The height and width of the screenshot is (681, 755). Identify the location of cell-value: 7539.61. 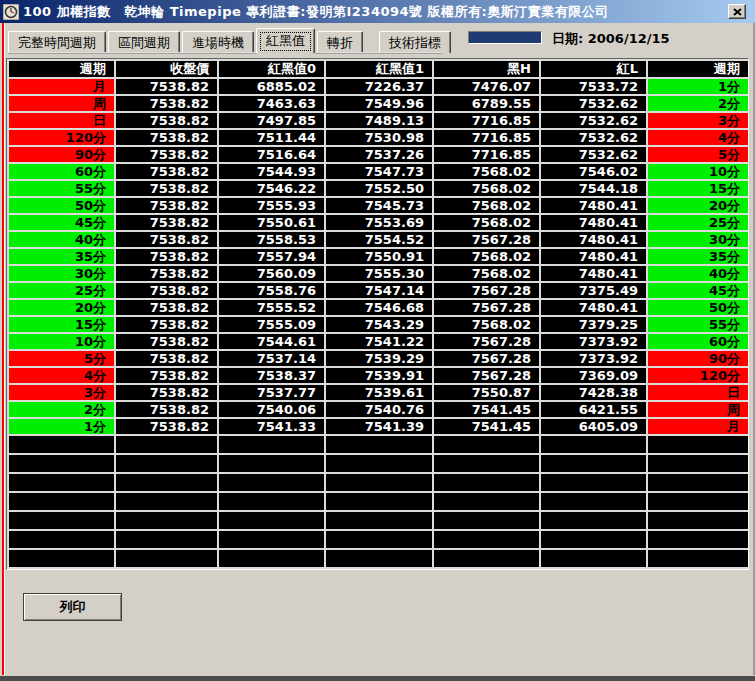
(379, 392).